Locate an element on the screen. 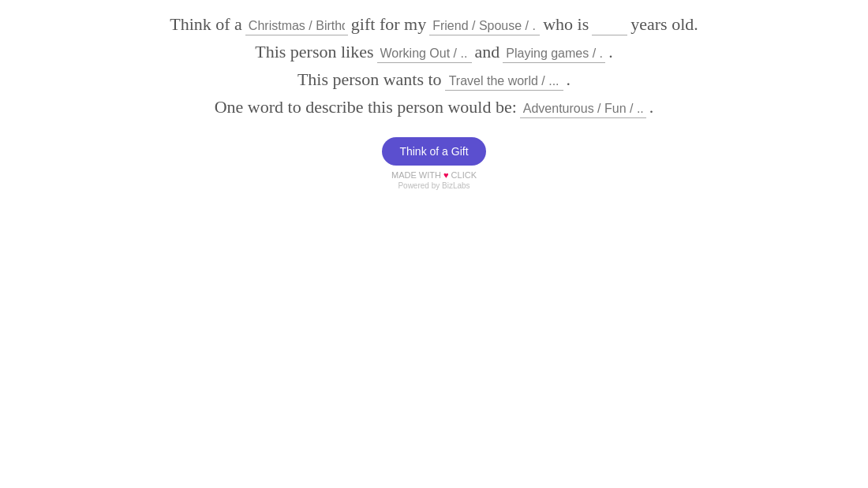 Image resolution: width=868 pixels, height=488 pixels. relation-input is located at coordinates (485, 27).